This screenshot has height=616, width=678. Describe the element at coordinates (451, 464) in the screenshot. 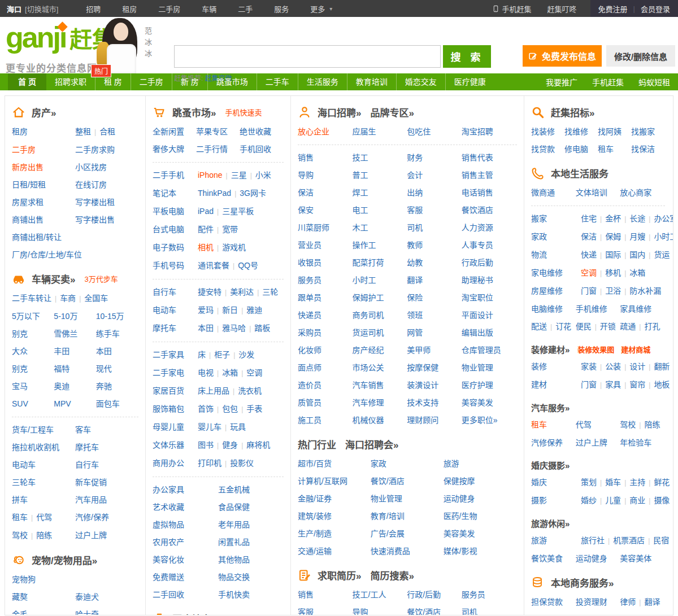

I see `category-link: 旅游` at that location.